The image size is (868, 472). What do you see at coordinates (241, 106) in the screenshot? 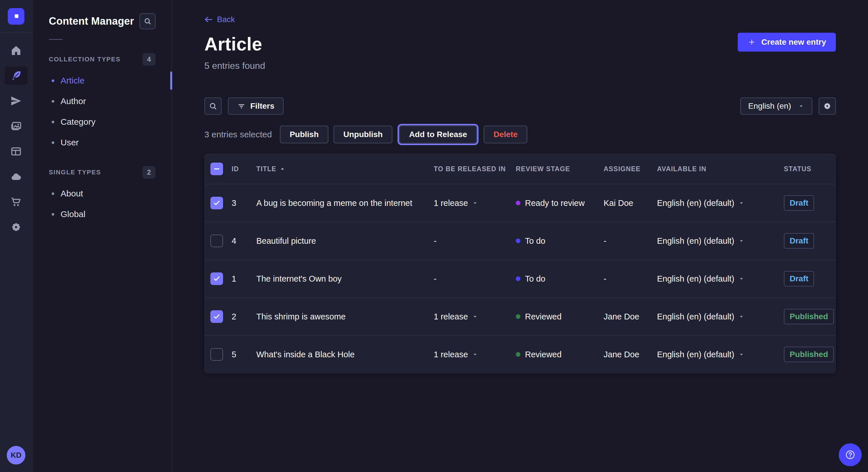
I see `filter-icon` at bounding box center [241, 106].